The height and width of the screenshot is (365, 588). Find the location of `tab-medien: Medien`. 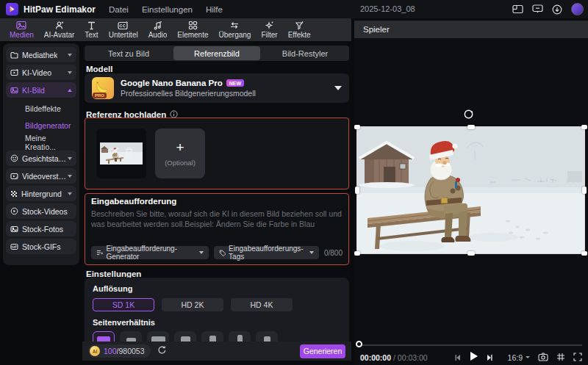

tab-medien: Medien is located at coordinates (22, 29).